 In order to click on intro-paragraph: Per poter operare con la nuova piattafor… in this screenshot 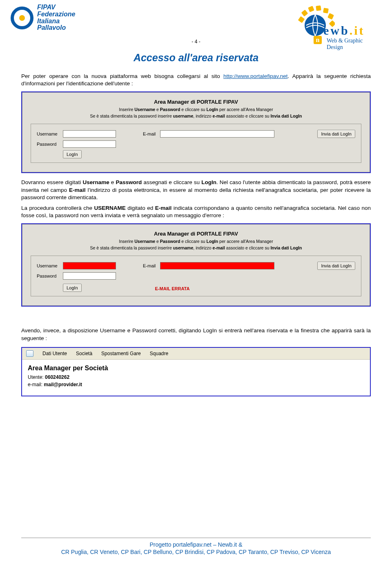, I will do `click(196, 80)`.